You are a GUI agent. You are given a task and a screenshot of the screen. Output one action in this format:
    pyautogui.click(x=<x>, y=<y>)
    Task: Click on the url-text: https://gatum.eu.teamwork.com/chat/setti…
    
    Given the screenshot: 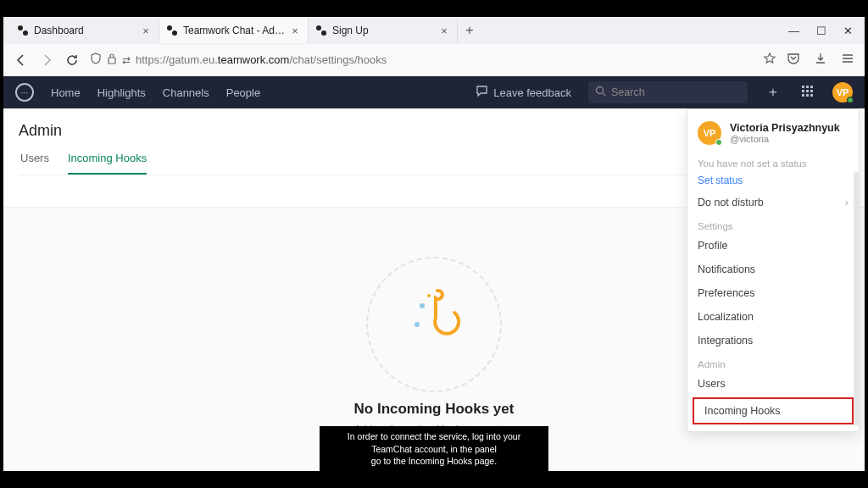 What is the action you would take?
    pyautogui.click(x=261, y=59)
    